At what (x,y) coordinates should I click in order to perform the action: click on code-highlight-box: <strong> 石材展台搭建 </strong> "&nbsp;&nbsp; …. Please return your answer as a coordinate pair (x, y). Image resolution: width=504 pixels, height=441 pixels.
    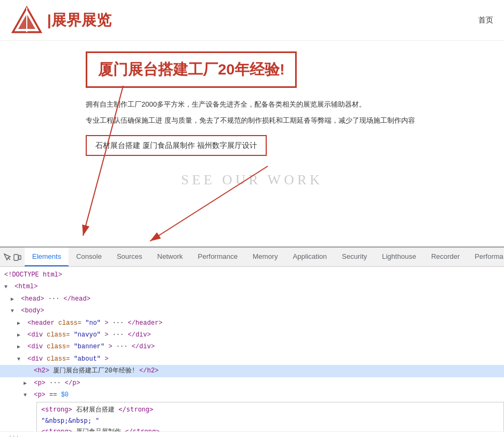
    Looking at the image, I should click on (270, 417).